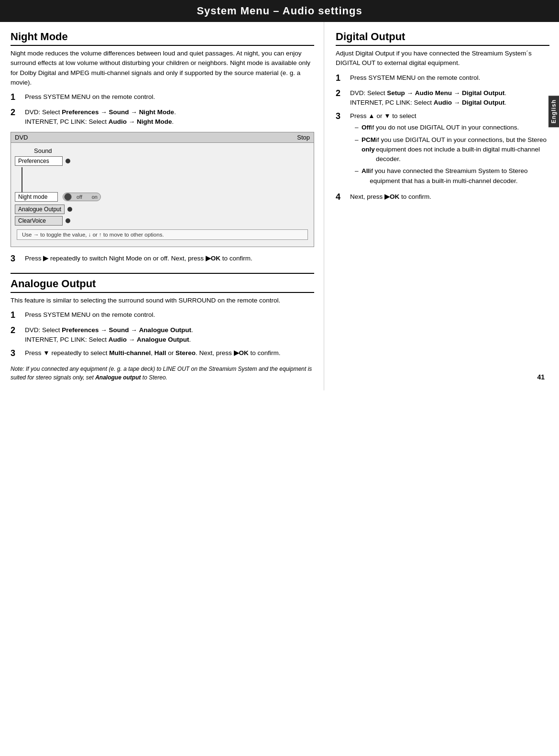  What do you see at coordinates (43, 151) in the screenshot?
I see `menu-sound-label: Sound` at bounding box center [43, 151].